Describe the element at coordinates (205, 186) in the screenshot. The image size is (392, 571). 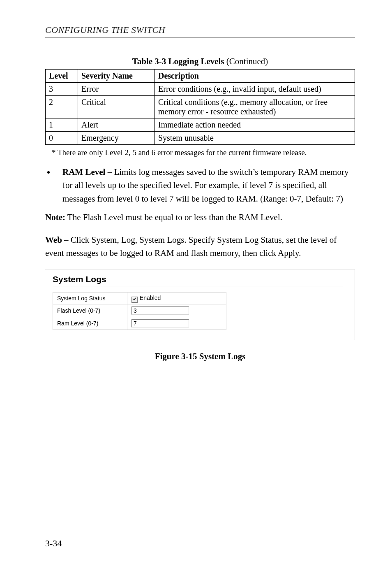
I see `list-item: RAM Level – Limits log messages saved to…` at that location.